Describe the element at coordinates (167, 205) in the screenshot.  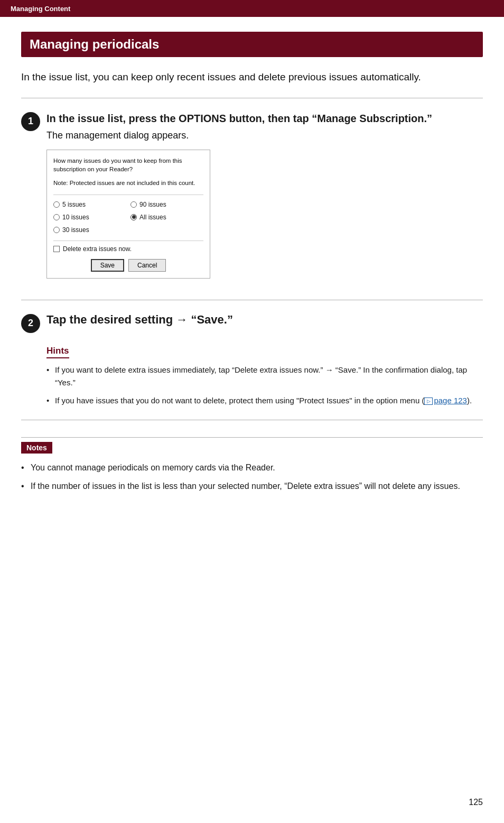
I see `dialog-option-90issues: 90 issues` at that location.